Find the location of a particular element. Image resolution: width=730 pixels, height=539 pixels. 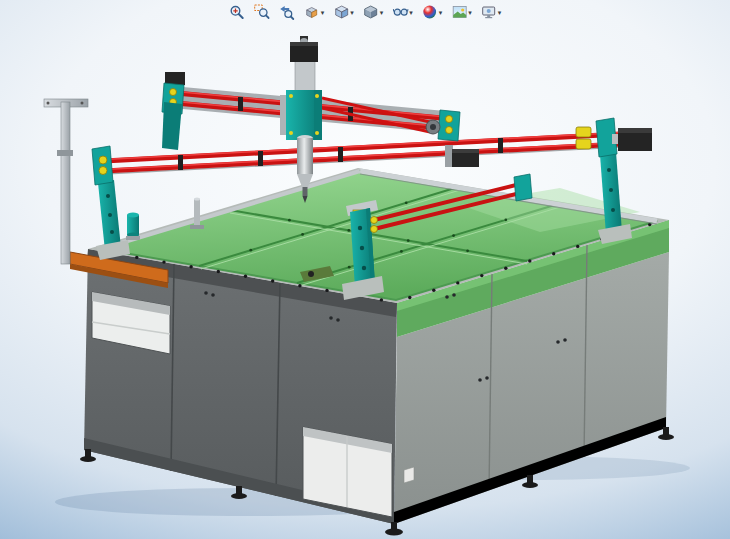

view-settings-icon is located at coordinates (489, 12).